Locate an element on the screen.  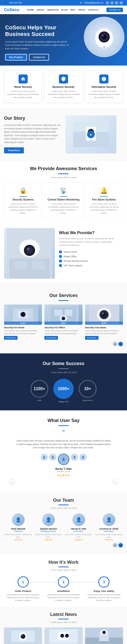
service-item-office: Office Security For Office Lorem ipsum d… is located at coordinates (64, 322).